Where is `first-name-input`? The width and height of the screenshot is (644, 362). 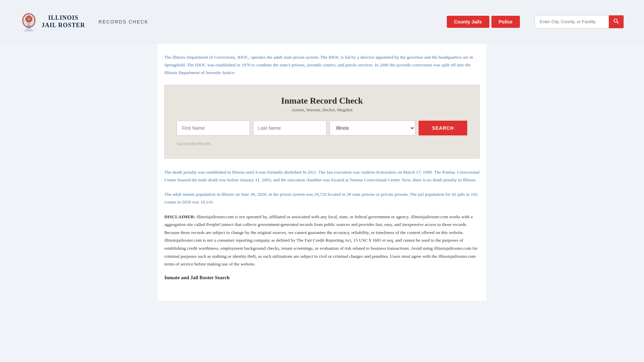
first-name-input is located at coordinates (213, 128).